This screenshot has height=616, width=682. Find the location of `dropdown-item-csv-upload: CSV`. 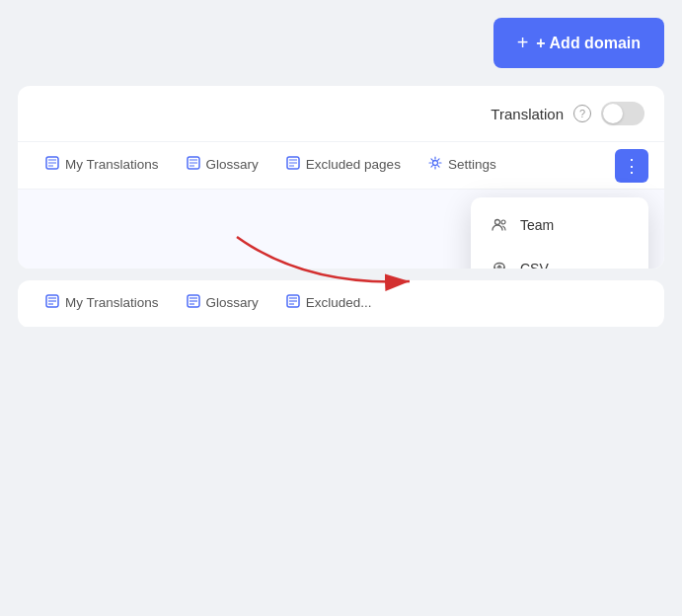

dropdown-item-csv-upload: CSV is located at coordinates (560, 258).